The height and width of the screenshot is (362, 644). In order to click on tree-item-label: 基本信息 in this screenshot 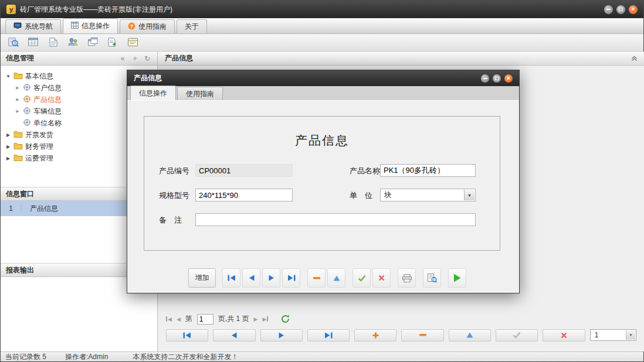, I will do `click(39, 76)`.